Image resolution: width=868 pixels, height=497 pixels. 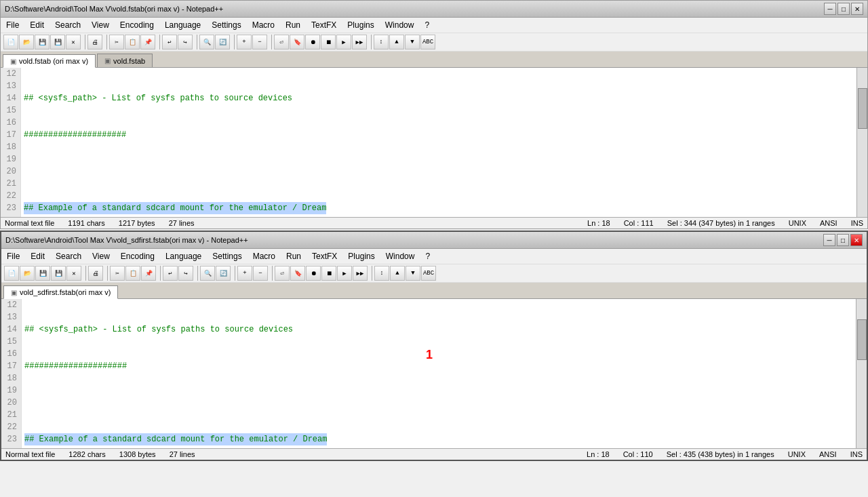 What do you see at coordinates (294, 256) in the screenshot?
I see `menu-run-2: Run` at bounding box center [294, 256].